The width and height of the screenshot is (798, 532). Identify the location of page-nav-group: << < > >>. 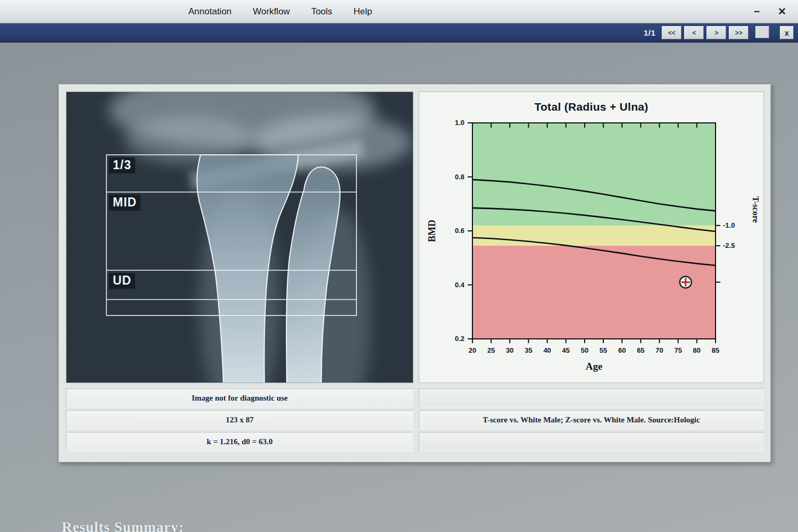
(716, 33).